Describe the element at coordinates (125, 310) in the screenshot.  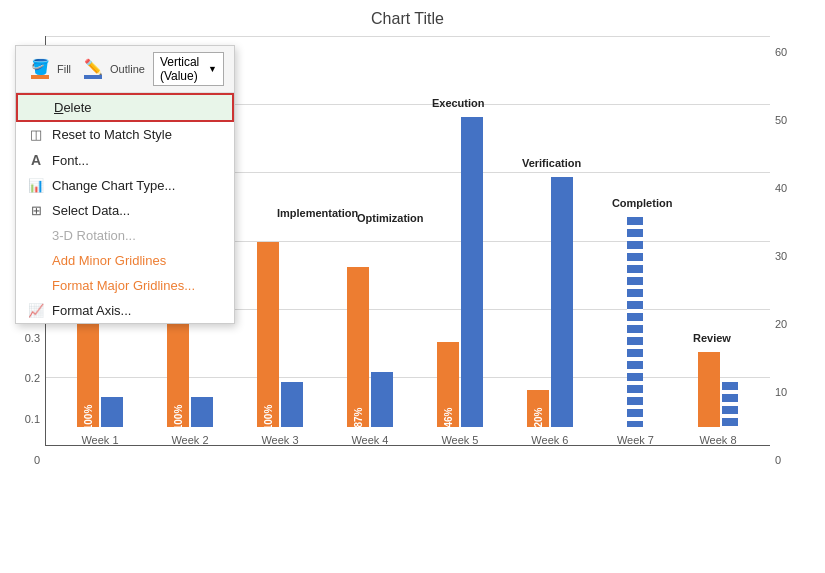
I see `menu-item-format-axis: 📈 Format Axis...` at that location.